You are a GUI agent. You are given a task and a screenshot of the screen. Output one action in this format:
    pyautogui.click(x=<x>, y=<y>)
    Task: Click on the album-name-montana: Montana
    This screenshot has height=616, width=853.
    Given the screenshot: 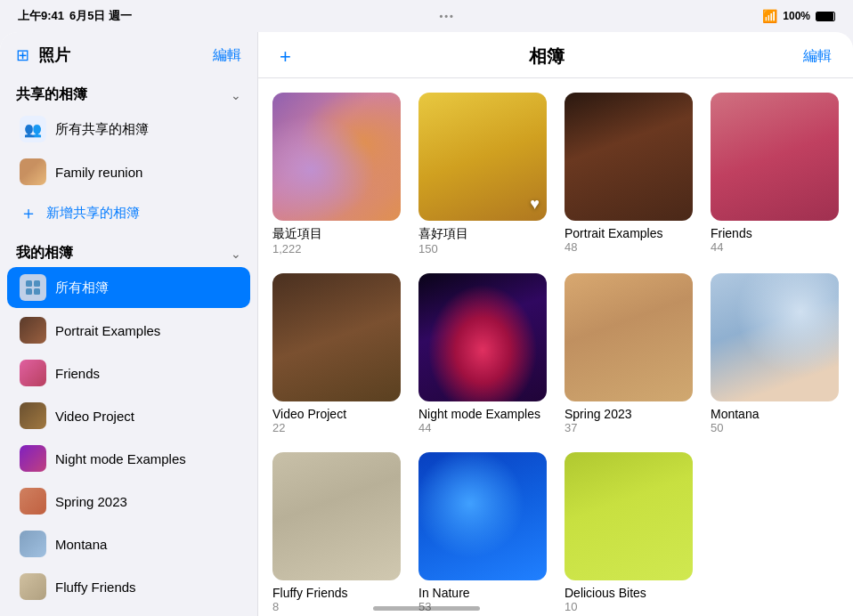 What is the action you would take?
    pyautogui.click(x=775, y=414)
    